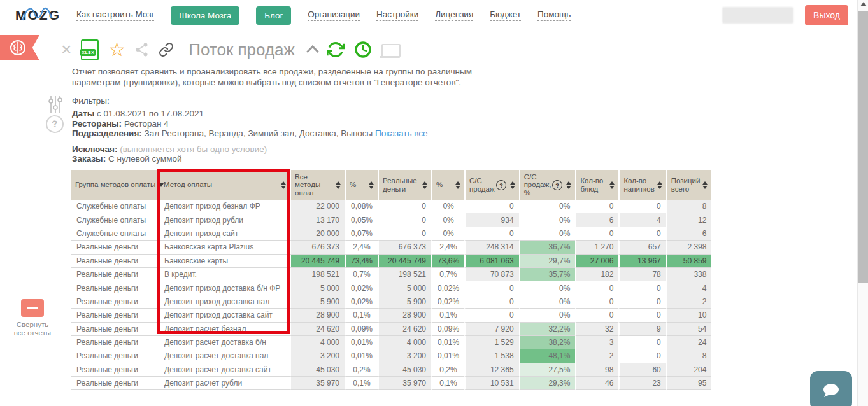 This screenshot has height=406, width=868. Describe the element at coordinates (336, 50) in the screenshot. I see `refresh-icon` at that location.